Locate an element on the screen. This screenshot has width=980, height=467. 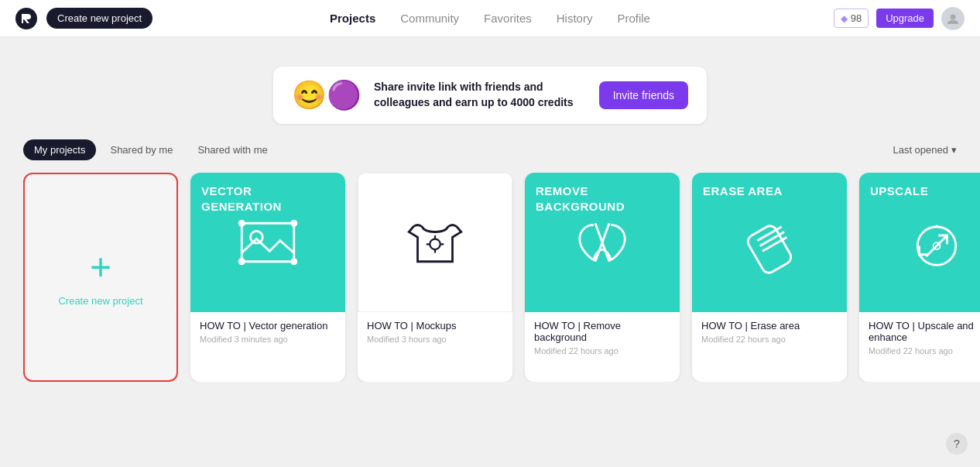
project-card-erase-area: ERASE AREA HOW TO | Erase area Modified … is located at coordinates (769, 277).